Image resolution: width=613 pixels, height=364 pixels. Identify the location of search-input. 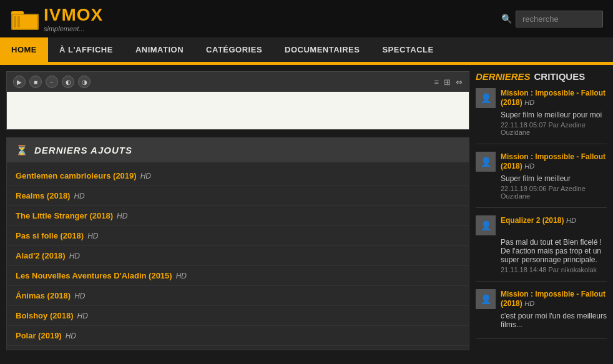
(559, 19).